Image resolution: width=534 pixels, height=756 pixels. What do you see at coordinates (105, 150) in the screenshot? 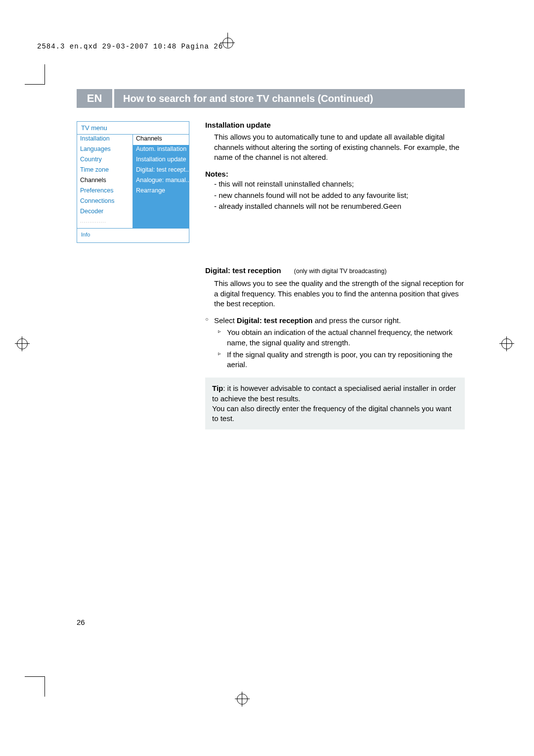
I see `menu-item: Languages` at bounding box center [105, 150].